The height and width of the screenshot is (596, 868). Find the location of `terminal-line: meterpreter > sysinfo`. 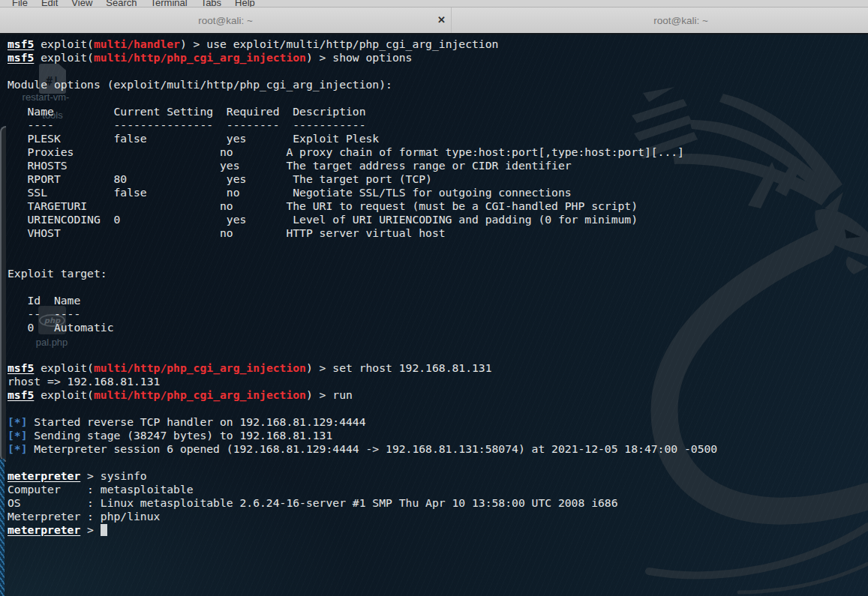

terminal-line: meterpreter > sysinfo is located at coordinates (362, 476).